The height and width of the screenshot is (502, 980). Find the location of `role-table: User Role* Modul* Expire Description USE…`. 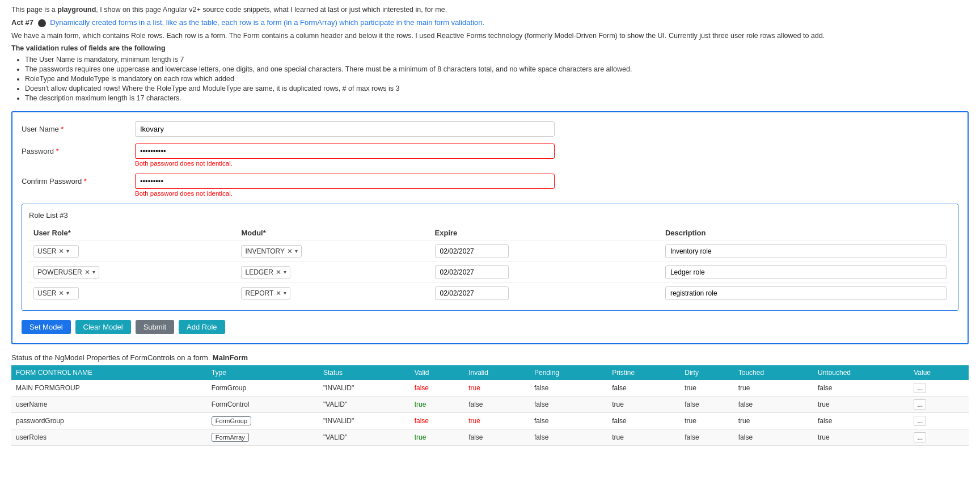

role-table: User Role* Modul* Expire Description USE… is located at coordinates (490, 264).